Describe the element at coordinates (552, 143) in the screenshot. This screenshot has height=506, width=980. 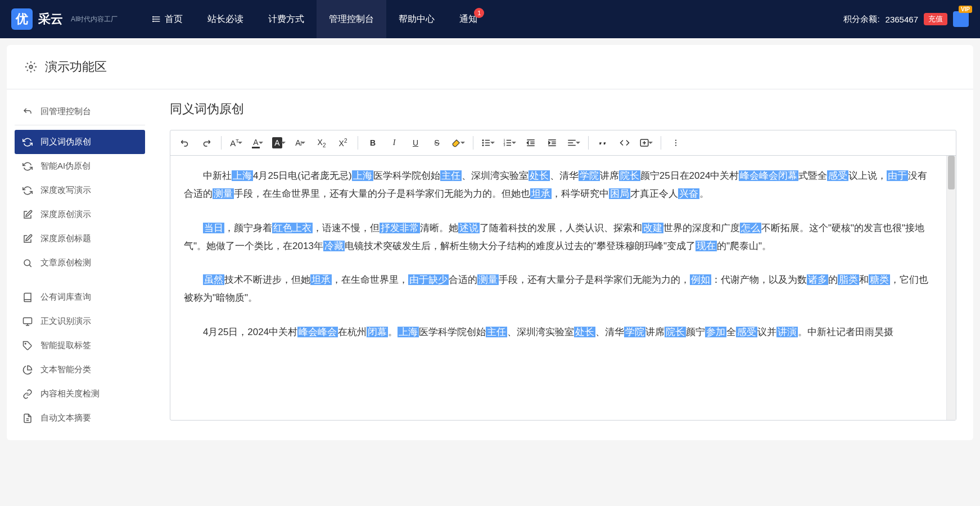
I see `indent-button` at that location.